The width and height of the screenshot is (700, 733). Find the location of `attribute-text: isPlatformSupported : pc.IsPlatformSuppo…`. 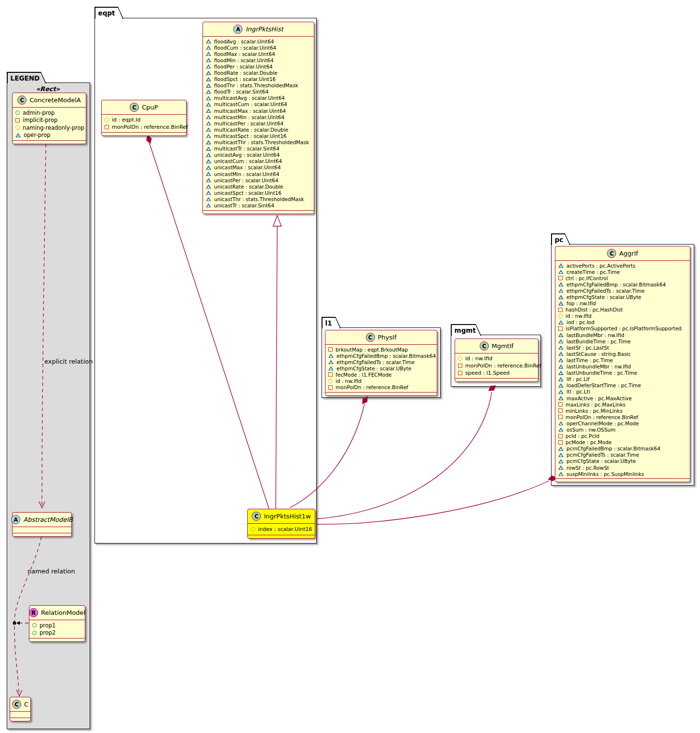

attribute-text: isPlatformSupported : pc.IsPlatformSuppo… is located at coordinates (624, 328).